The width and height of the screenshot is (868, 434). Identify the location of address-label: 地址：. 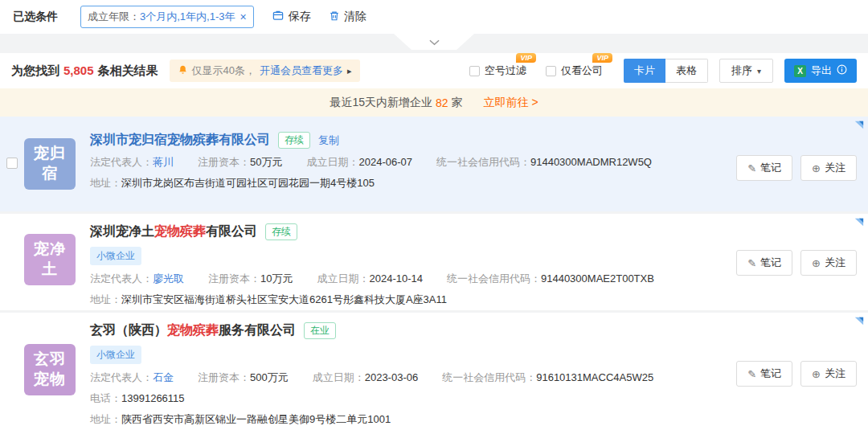
(106, 183).